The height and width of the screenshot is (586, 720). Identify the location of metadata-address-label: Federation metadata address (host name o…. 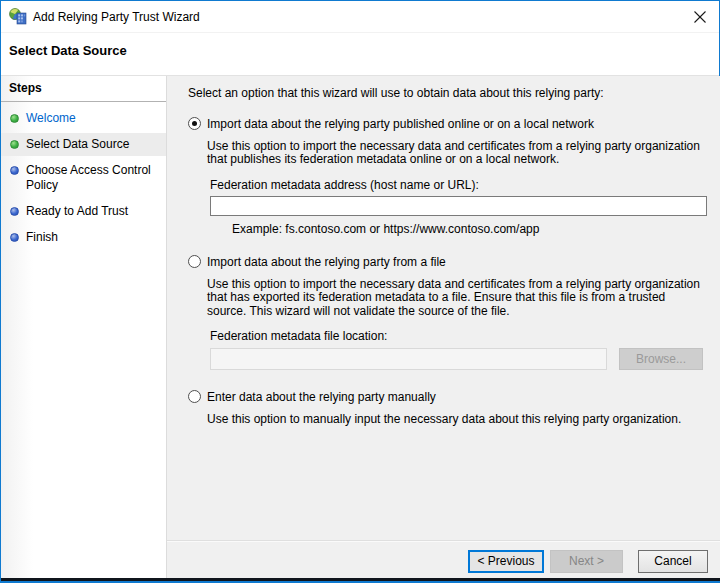
(458, 186).